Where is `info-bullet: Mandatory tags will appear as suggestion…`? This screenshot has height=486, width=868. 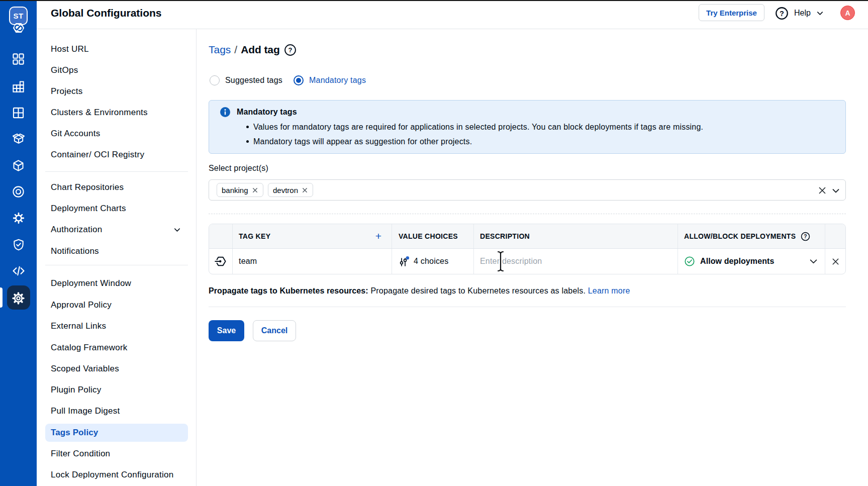
info-bullet: Mandatory tags will appear as suggestion… is located at coordinates (478, 142).